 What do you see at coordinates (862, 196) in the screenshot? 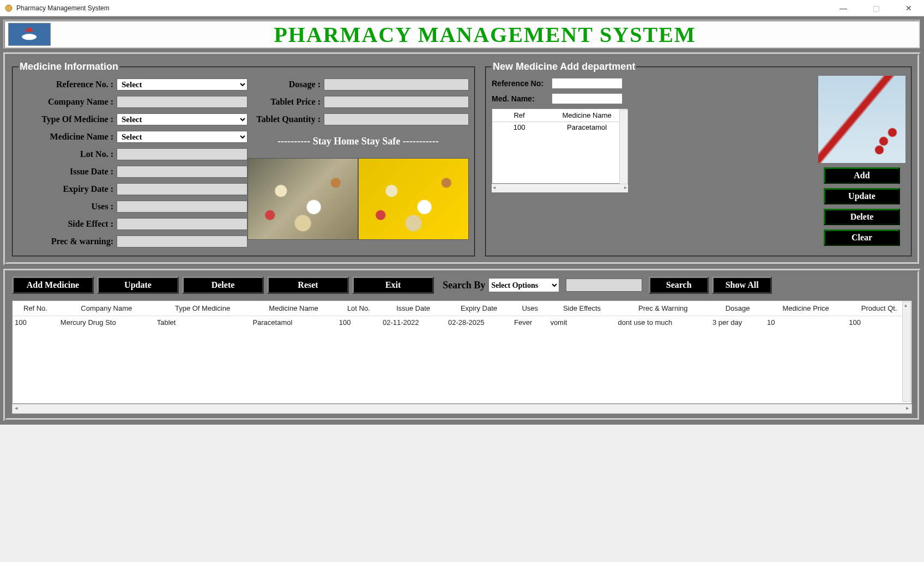
I see `nm-update-button: Update` at bounding box center [862, 196].